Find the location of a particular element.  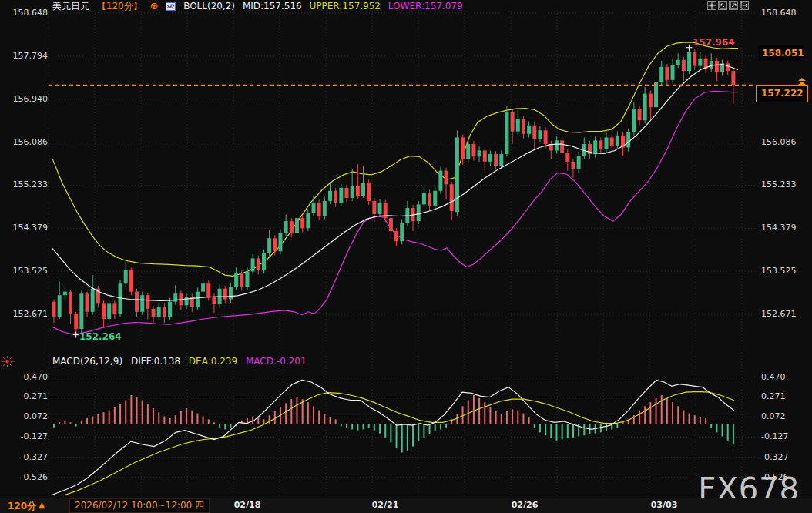

price-up-arrows-icon is located at coordinates (802, 82).